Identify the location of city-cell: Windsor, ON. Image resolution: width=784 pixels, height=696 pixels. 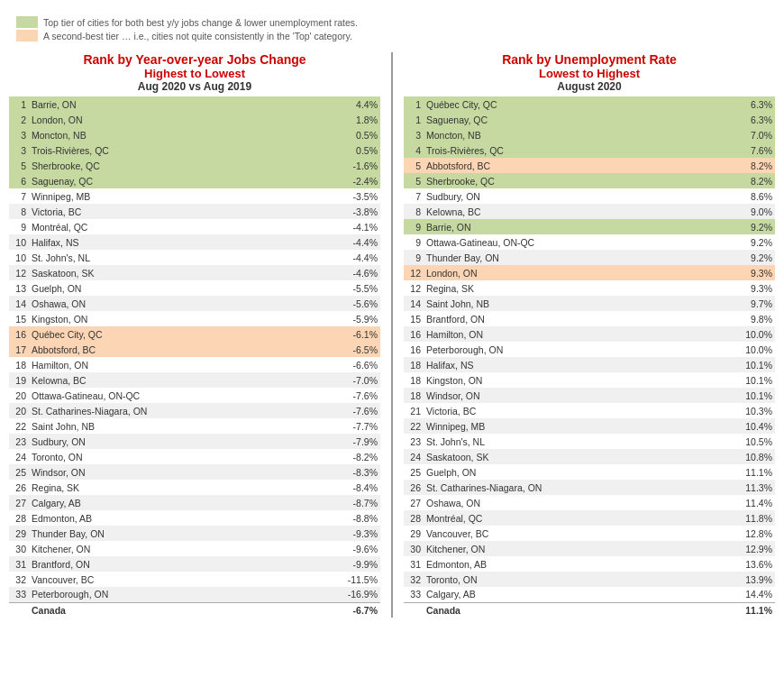
(561, 395).